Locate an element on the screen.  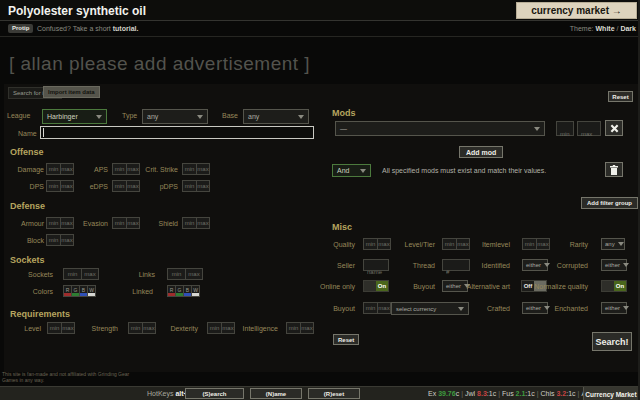
dps-min-input is located at coordinates (54, 186).